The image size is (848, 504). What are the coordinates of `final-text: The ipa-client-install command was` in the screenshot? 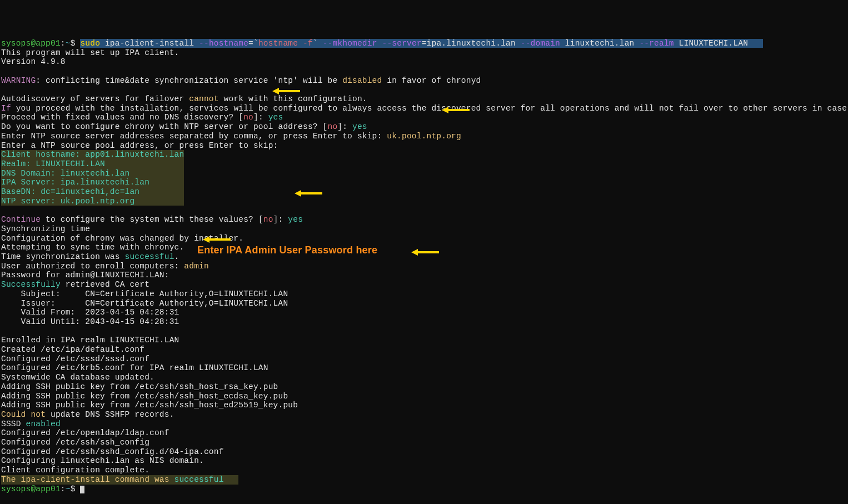 It's located at (88, 480).